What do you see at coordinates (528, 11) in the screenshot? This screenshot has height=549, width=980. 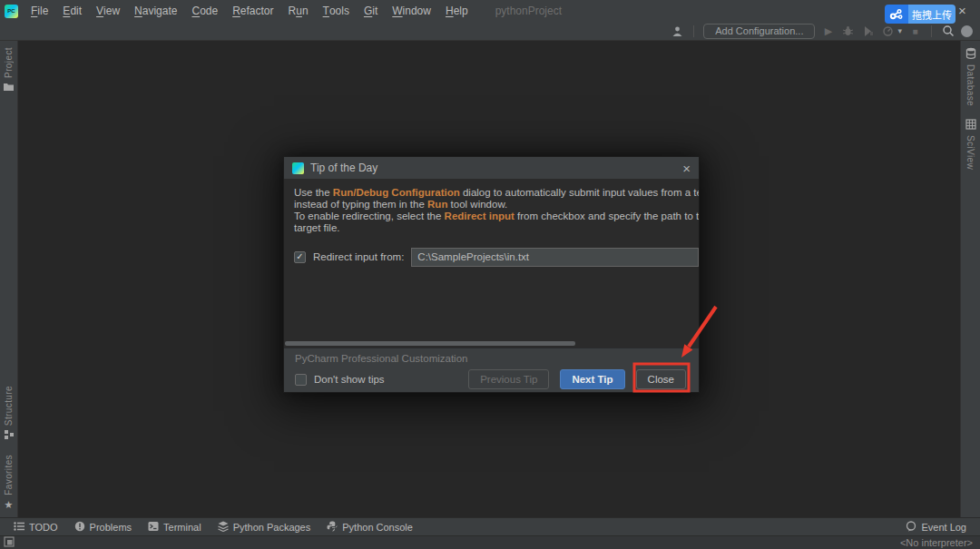 I see `window-title: pythonProject` at bounding box center [528, 11].